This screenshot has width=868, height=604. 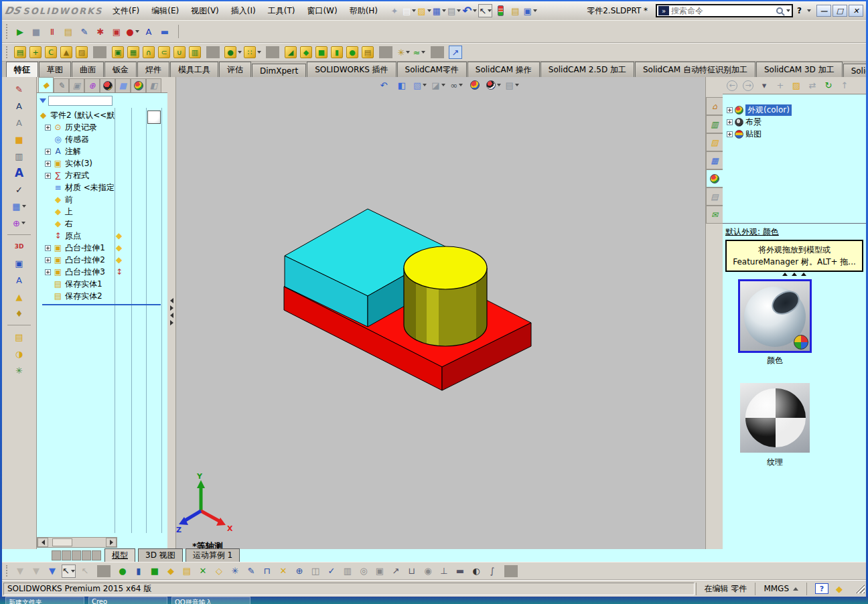 What do you see at coordinates (187, 571) in the screenshot?
I see `filter-solid-icon: ▤` at bounding box center [187, 571].